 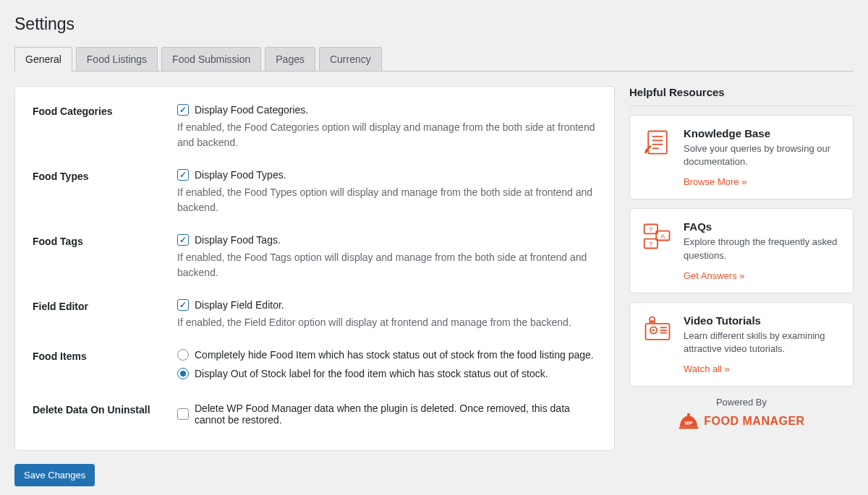 What do you see at coordinates (315, 366) in the screenshot?
I see `row-food-items: Food Items Completely hide Food Item whi…` at bounding box center [315, 366].